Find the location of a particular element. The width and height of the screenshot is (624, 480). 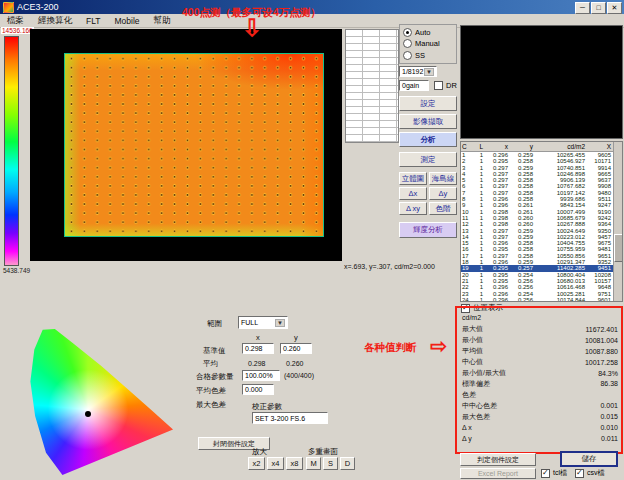

empty-data-grid is located at coordinates (372, 86).